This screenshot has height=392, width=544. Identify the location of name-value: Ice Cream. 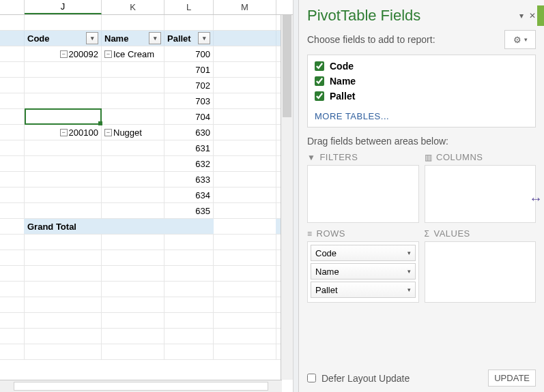
(134, 55).